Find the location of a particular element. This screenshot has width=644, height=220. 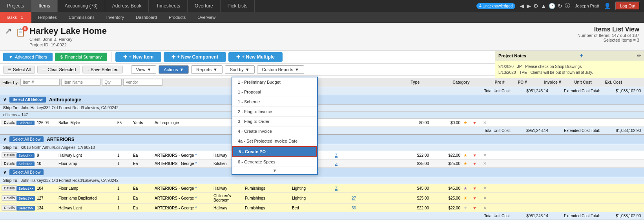

dropdown-item-create-po: 5 - Create PO is located at coordinates (275, 152).